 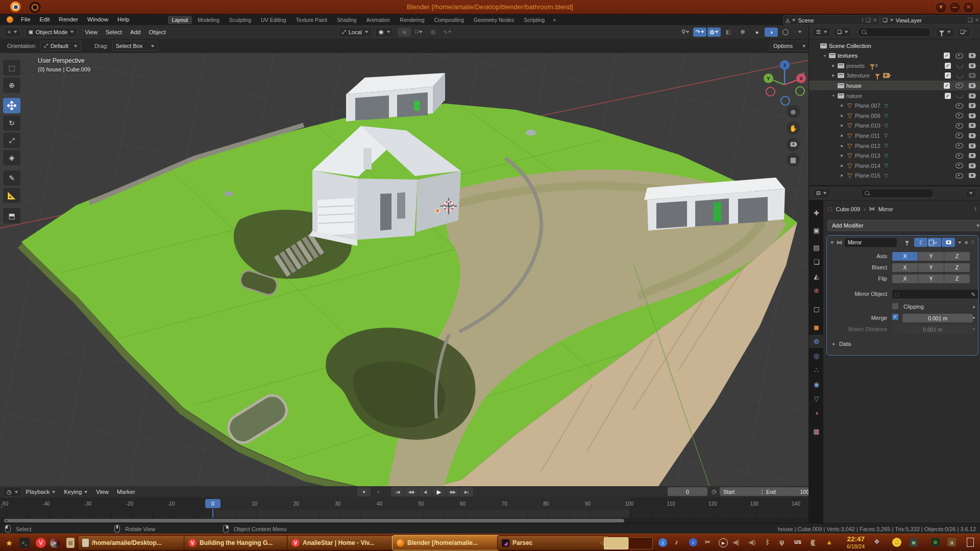 I want to click on exclude-checkbox: ✓, so click(x=947, y=86).